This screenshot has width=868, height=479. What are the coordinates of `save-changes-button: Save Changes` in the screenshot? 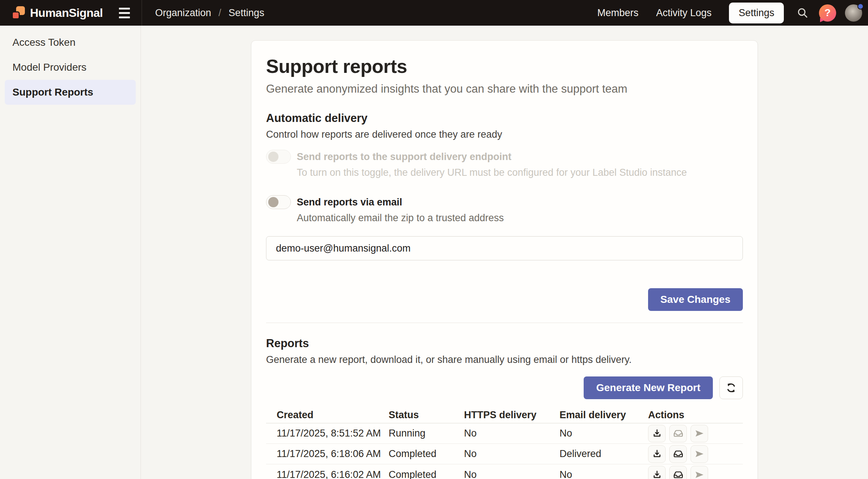 It's located at (695, 300).